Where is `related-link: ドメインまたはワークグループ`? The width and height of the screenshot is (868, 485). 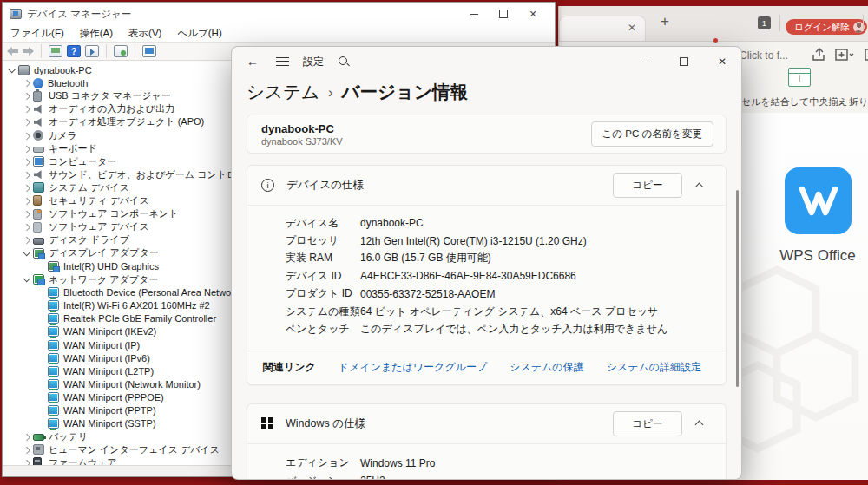 related-link: ドメインまたはワークグループ is located at coordinates (413, 368).